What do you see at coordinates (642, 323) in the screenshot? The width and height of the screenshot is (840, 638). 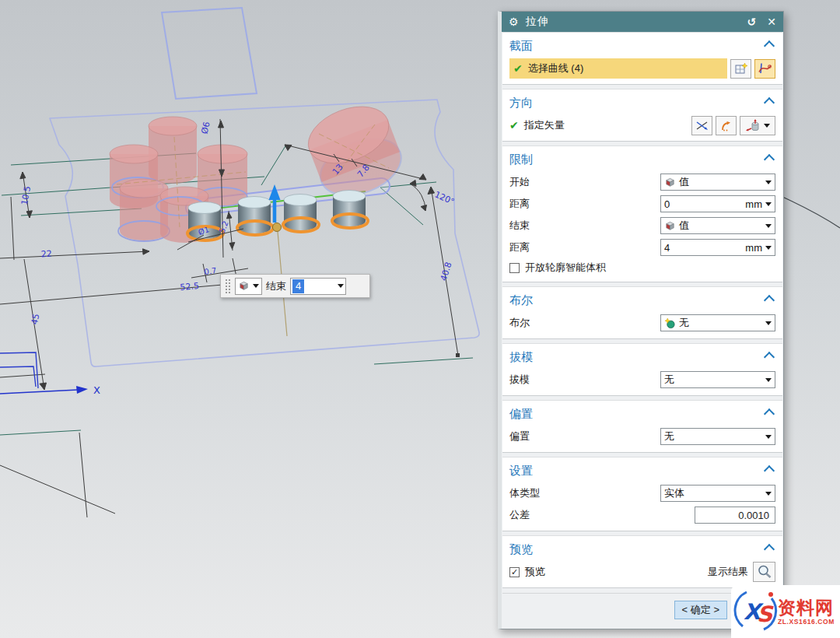 I see `boolean-row: 布尔 无` at bounding box center [642, 323].